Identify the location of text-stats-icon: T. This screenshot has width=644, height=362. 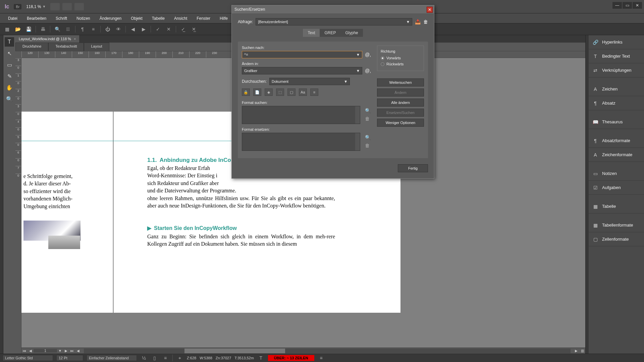
(261, 358).